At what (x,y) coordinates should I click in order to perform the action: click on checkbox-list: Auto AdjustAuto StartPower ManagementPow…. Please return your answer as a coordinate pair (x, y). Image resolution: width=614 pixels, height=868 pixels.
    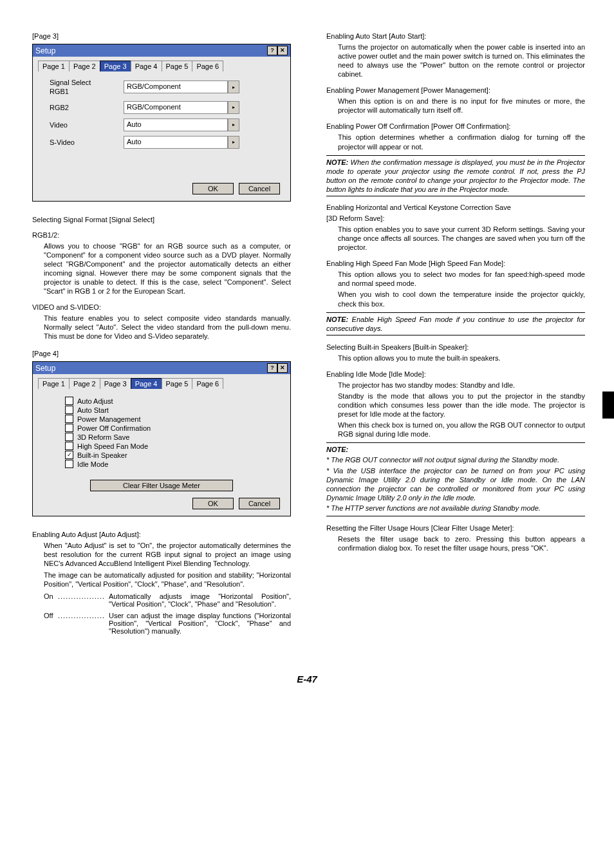
    Looking at the image, I should click on (175, 433).